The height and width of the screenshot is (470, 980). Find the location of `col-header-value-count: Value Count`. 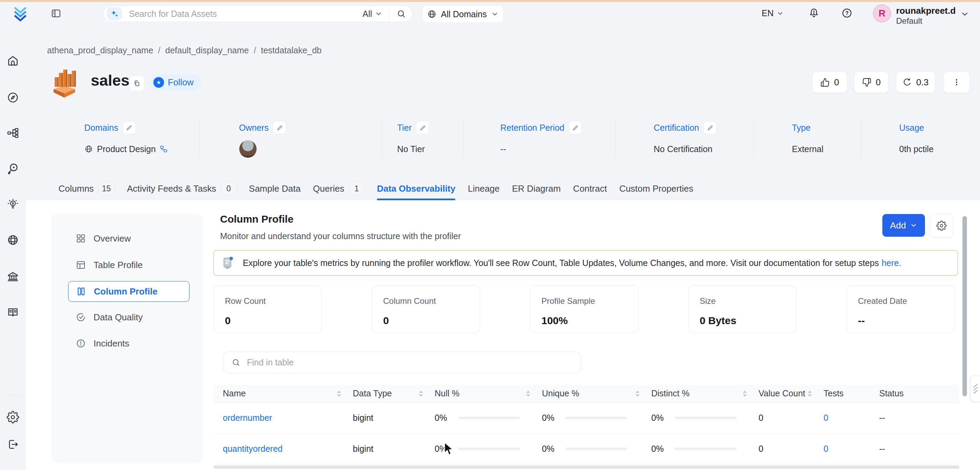

col-header-value-count: Value Count is located at coordinates (791, 394).